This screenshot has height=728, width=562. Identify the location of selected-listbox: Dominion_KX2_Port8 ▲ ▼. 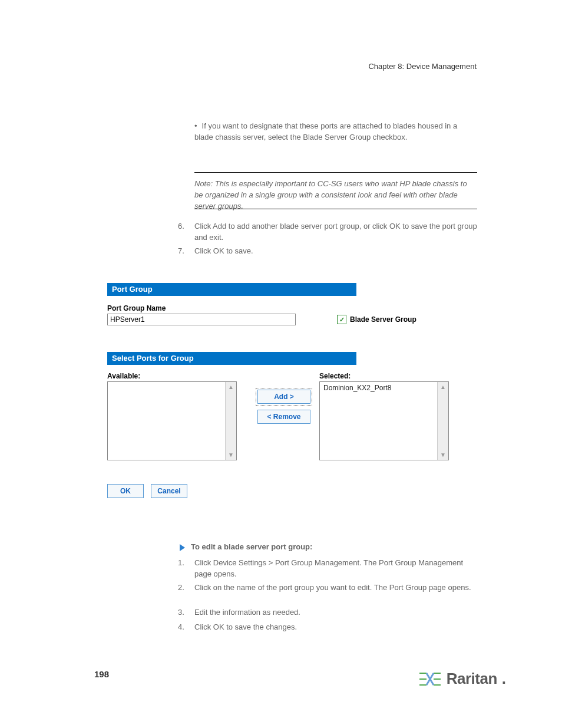
(384, 421).